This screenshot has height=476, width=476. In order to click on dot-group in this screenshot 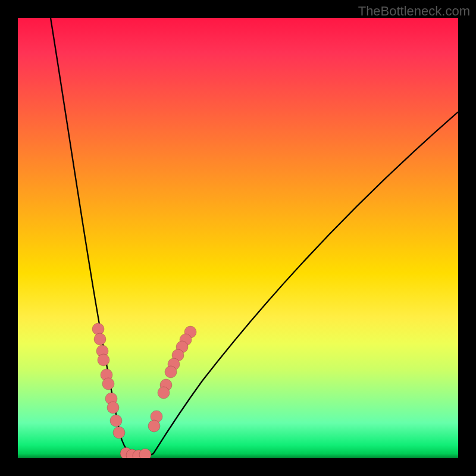, I will do `click(144, 390)`.